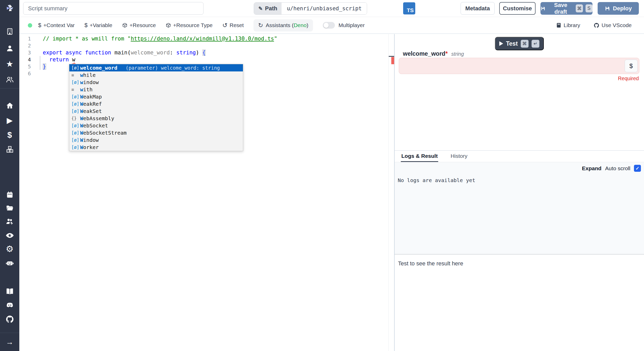 The width and height of the screenshot is (644, 351). Describe the element at coordinates (10, 9) in the screenshot. I see `windmill-logo` at that location.